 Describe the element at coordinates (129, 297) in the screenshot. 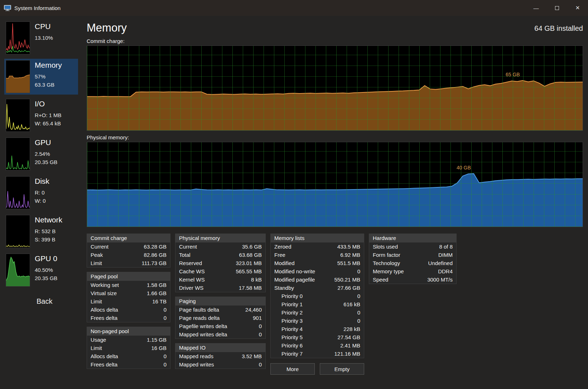

I see `section-paged-pool: Paged poolWorking set1.58 GBVirtual size…` at that location.